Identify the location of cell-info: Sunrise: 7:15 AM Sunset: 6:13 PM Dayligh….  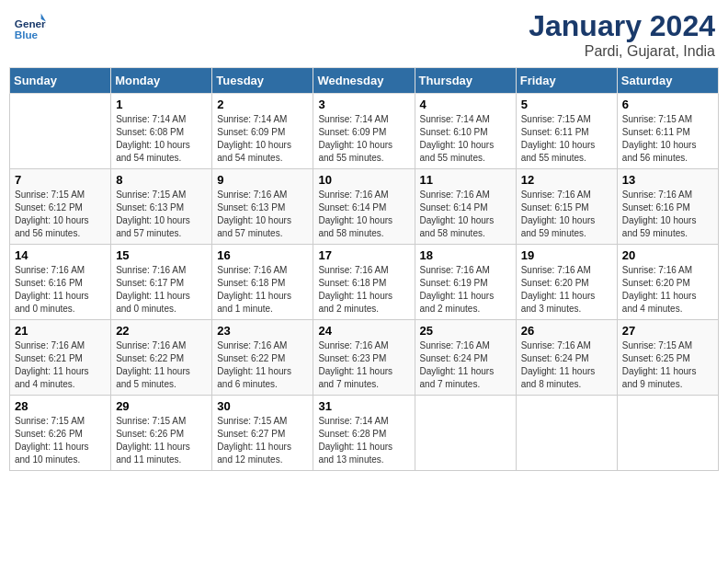
(162, 214).